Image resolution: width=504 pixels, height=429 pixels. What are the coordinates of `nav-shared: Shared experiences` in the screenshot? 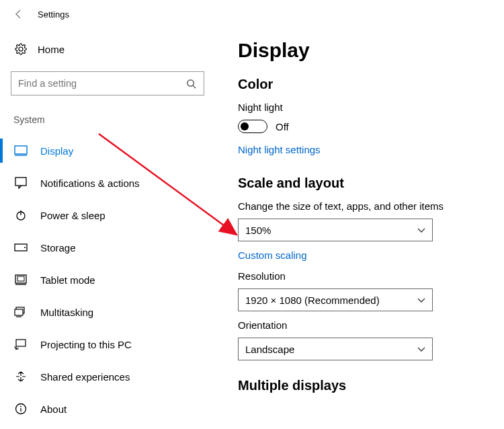 It's located at (108, 377).